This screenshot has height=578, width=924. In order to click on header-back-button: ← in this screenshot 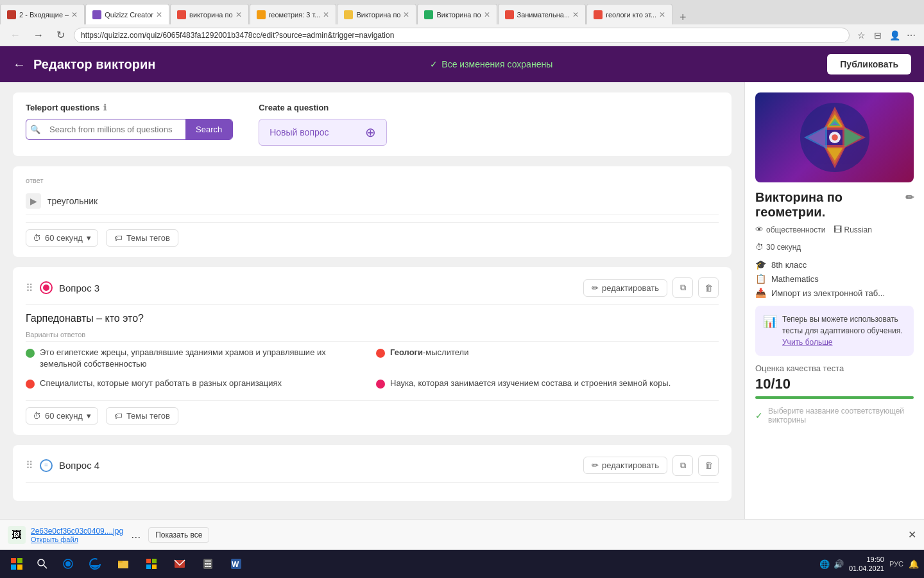, I will do `click(19, 64)`.